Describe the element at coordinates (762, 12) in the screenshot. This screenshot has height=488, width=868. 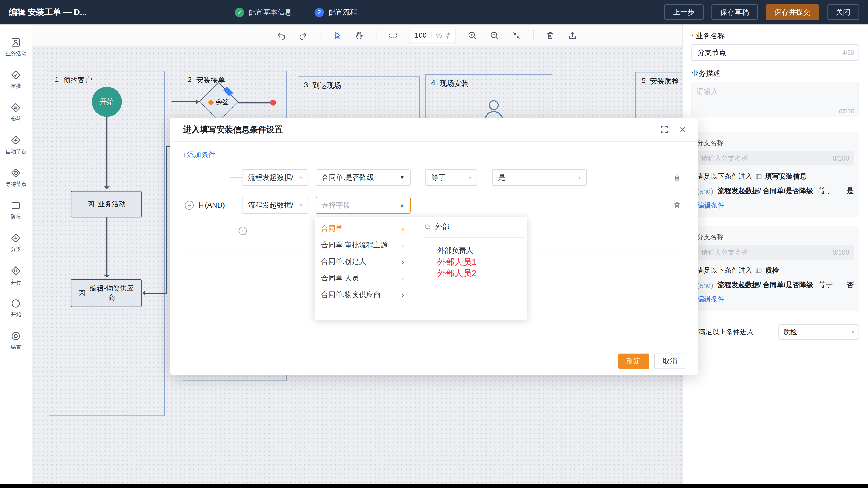
I see `topbar-actions: 上一步 保存草稿 保存并提交 关闭` at that location.